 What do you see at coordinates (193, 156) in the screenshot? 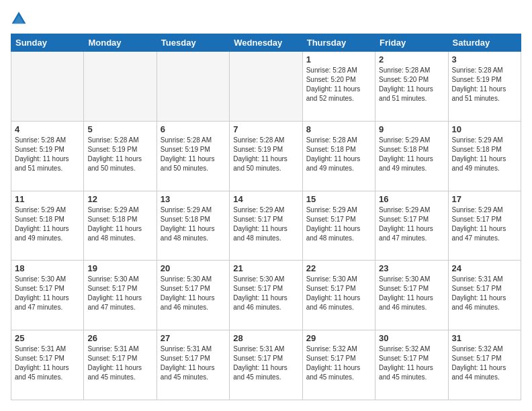
I see `calendar-cell: 6Sunrise: 5:28 AMSunset: 5:19 PMDaylight…` at bounding box center [193, 156].